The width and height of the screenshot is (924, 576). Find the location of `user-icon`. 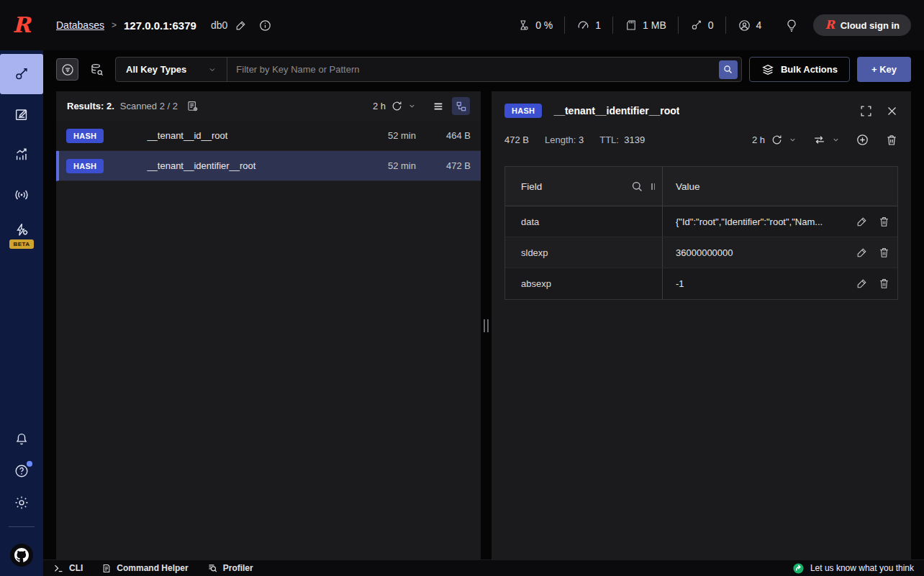

user-icon is located at coordinates (744, 26).